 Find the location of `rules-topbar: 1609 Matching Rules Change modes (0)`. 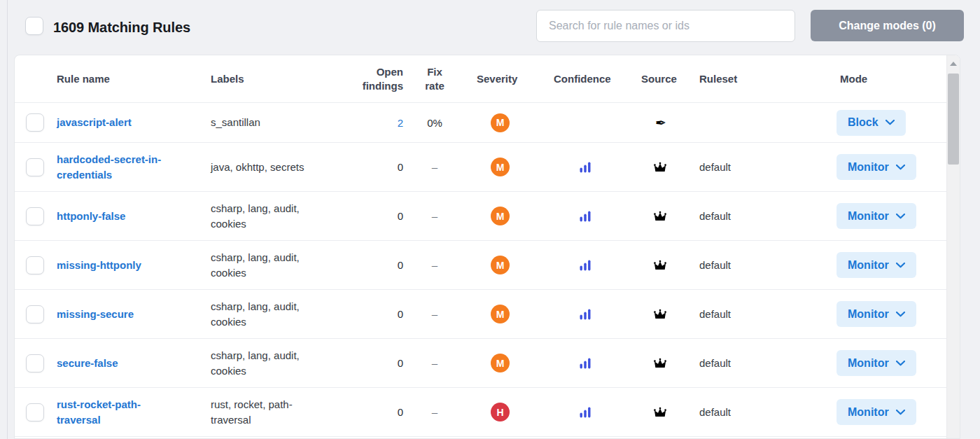

rules-topbar: 1609 Matching Rules Change modes (0) is located at coordinates (490, 27).